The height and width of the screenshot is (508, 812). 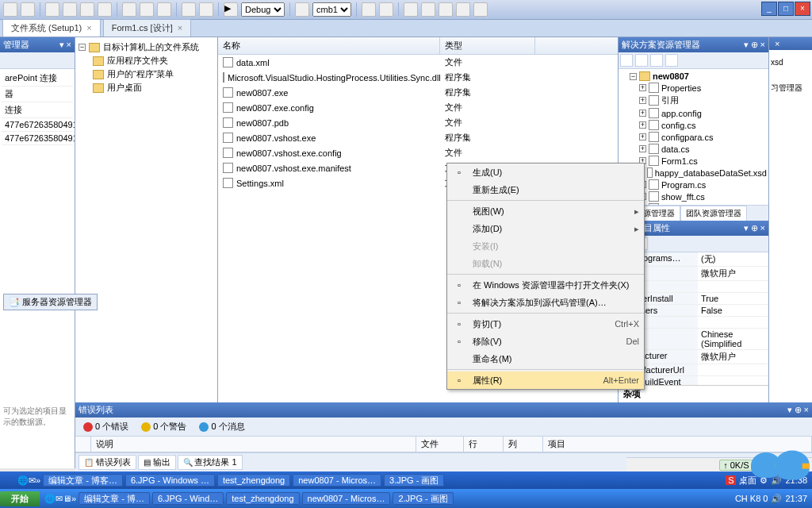 I want to click on tree-root: −目标计算机上的文件系统, so click(x=146, y=48).